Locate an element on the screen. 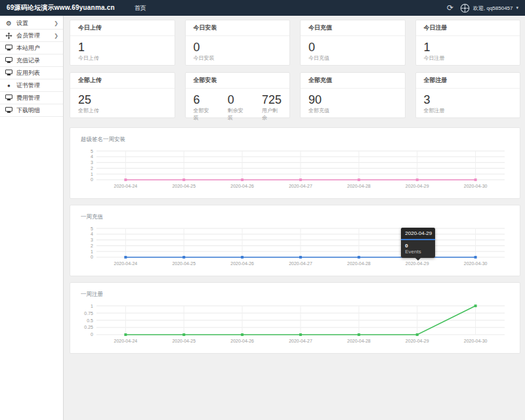 Image resolution: width=525 pixels, height=420 pixels. svg-text: 2 is located at coordinates (92, 168).